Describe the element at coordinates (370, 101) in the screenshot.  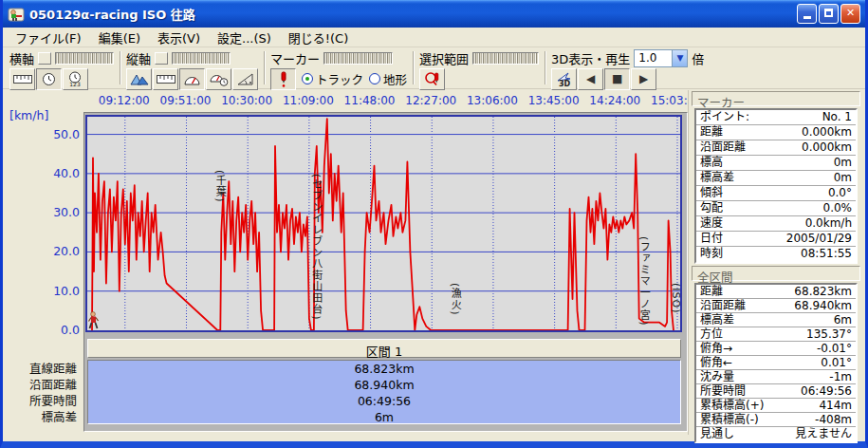
I see `time-tick-label: 11:48:00` at that location.